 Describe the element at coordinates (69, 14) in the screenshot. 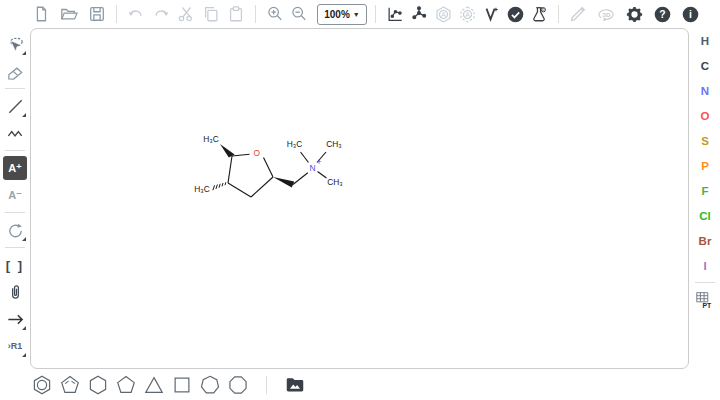

I see `open-button` at that location.